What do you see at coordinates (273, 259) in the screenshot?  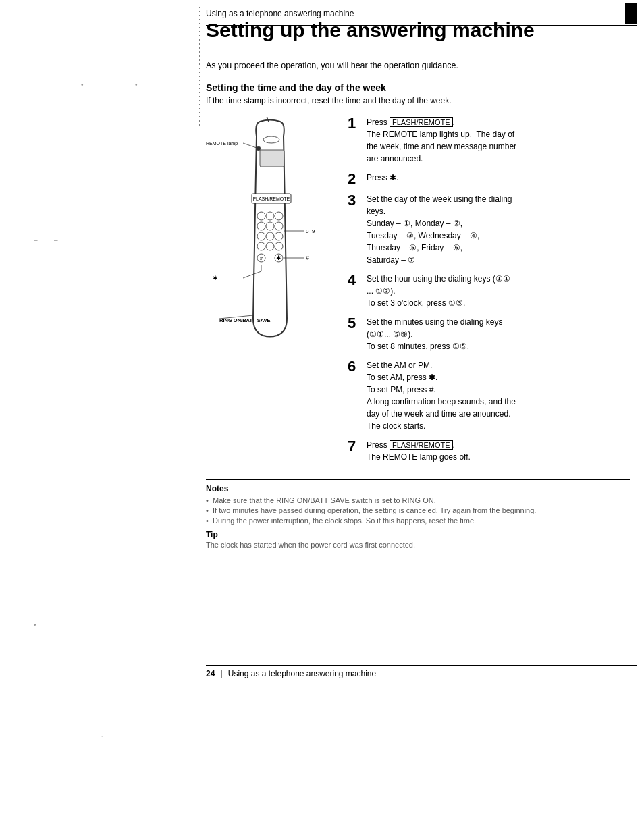 I see `phone-illustration-col: FLASH/REMOTE 0–9` at bounding box center [273, 259].